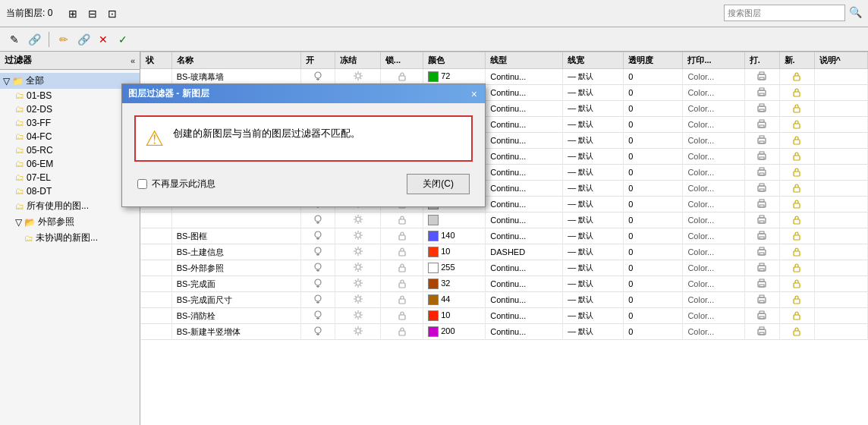 Image resolution: width=868 pixels, height=425 pixels. I want to click on checkbox-text: 不再显示此消息, so click(184, 184).